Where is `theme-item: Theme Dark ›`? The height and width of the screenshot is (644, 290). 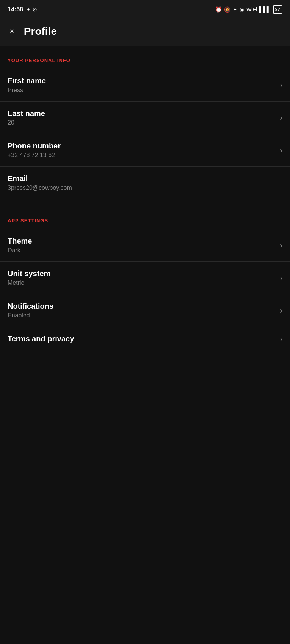
theme-item: Theme Dark › is located at coordinates (145, 245).